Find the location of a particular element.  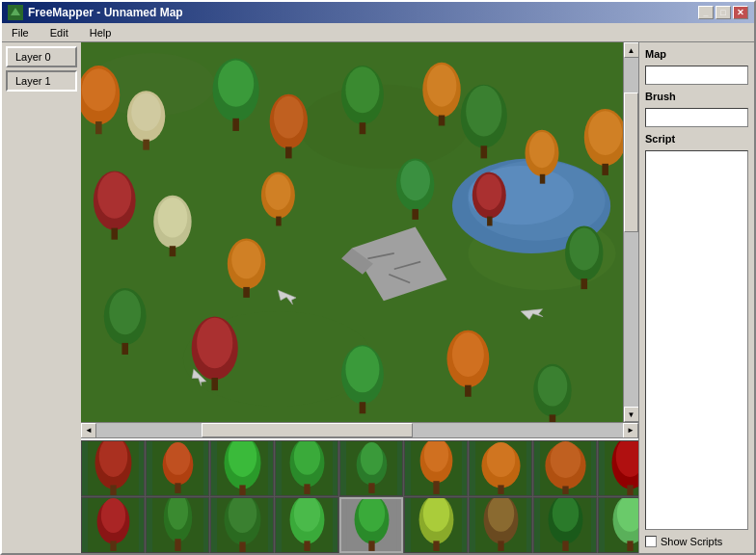

map-input is located at coordinates (696, 75).